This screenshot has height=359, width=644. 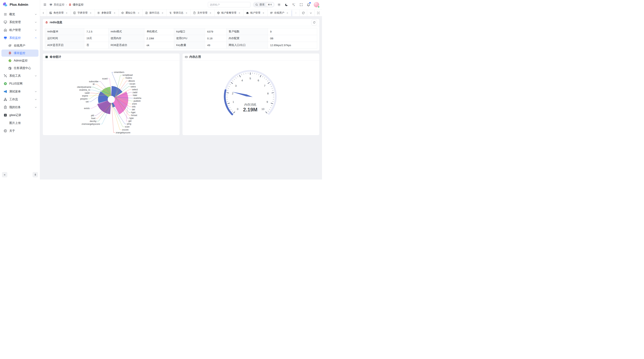 What do you see at coordinates (194, 13) in the screenshot?
I see `file-icon` at bounding box center [194, 13].